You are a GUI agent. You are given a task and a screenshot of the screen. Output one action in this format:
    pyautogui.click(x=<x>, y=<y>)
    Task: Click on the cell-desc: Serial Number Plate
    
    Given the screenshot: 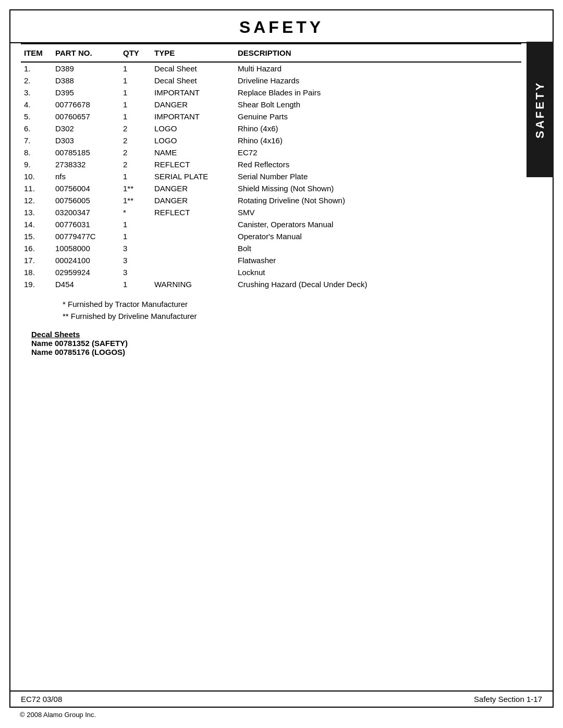 What is the action you would take?
    pyautogui.click(x=378, y=176)
    